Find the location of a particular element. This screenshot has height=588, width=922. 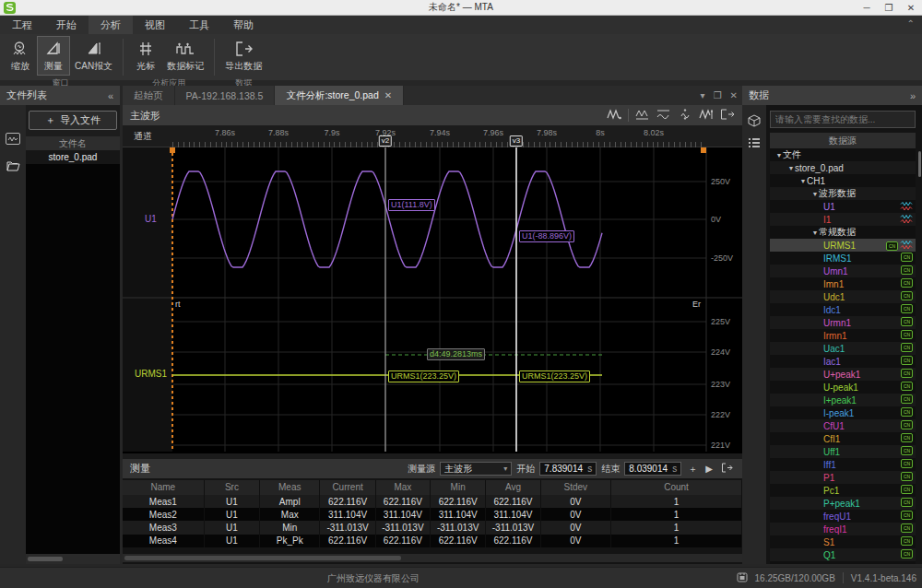

ribbon-collapse-icon: ⌃ is located at coordinates (911, 24).